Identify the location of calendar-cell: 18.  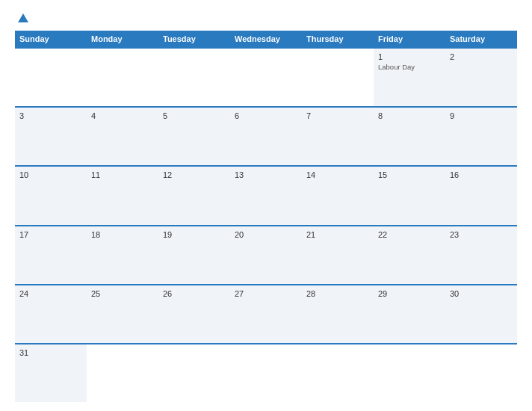
(123, 256).